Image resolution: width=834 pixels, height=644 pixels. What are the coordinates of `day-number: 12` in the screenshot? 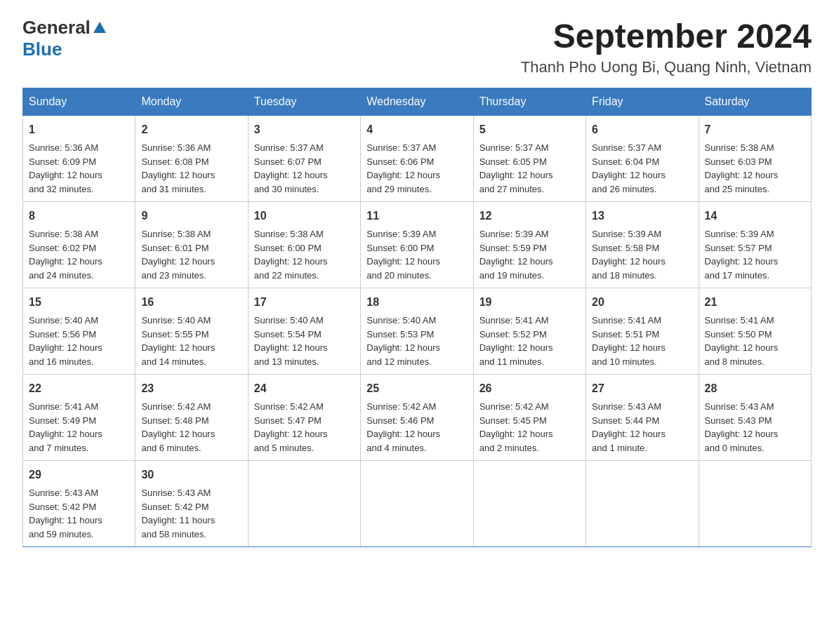 It's located at (529, 216).